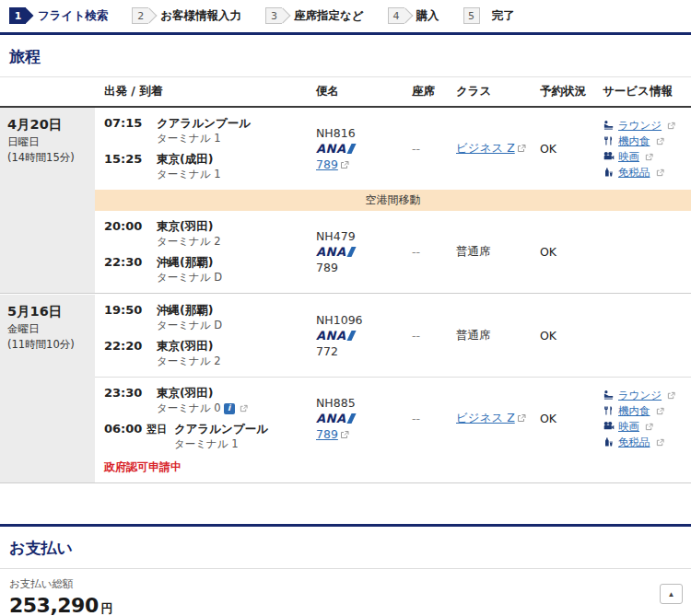 This screenshot has height=616, width=691. I want to click on flight-cell: NH816 ANA 789, so click(364, 149).